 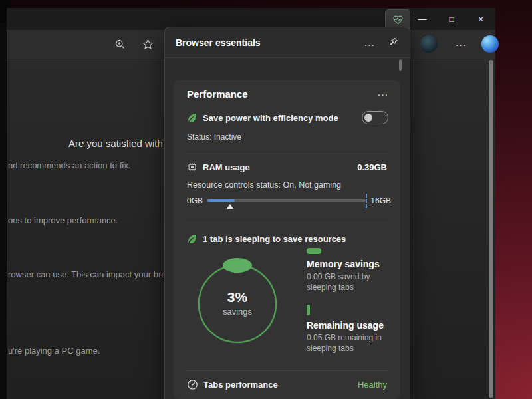 I want to click on zoom-icon, so click(x=120, y=44).